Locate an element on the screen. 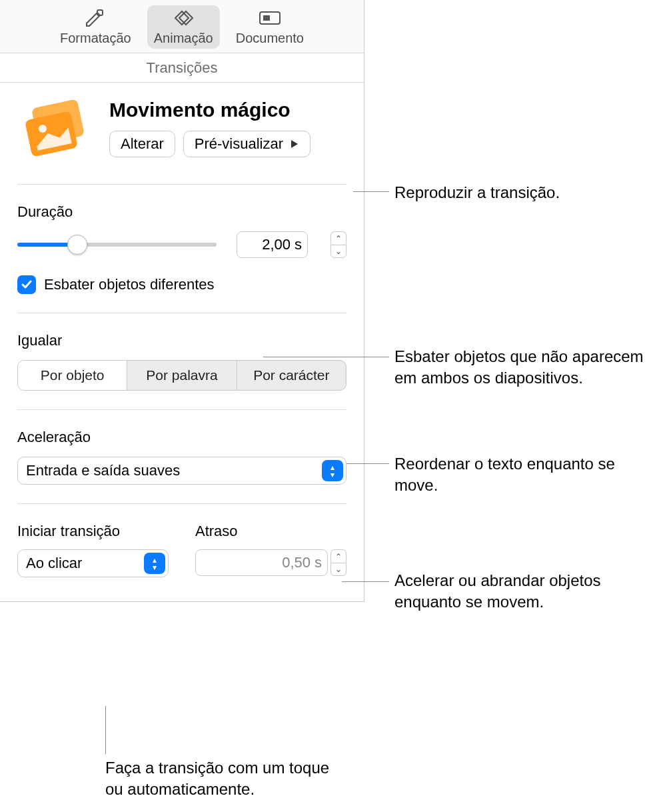  delay-field: s is located at coordinates (261, 563).